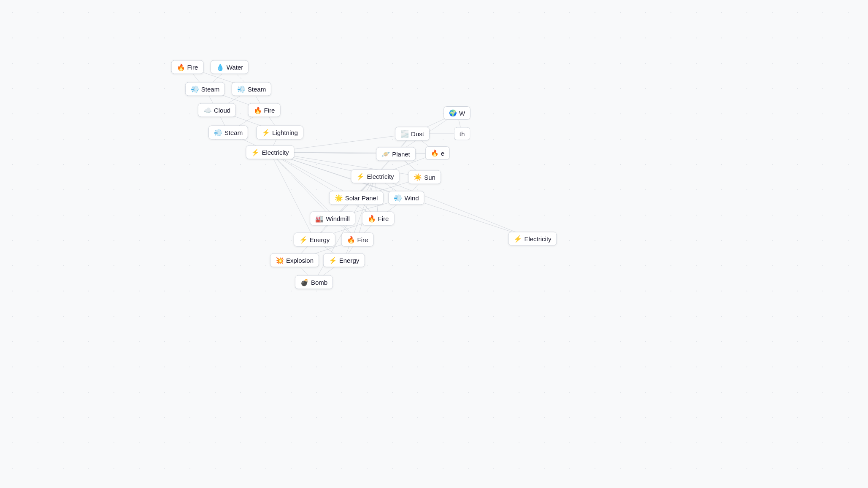 Image resolution: width=868 pixels, height=488 pixels. Describe the element at coordinates (320, 240) in the screenshot. I see `energy1-label: Energy` at that location.